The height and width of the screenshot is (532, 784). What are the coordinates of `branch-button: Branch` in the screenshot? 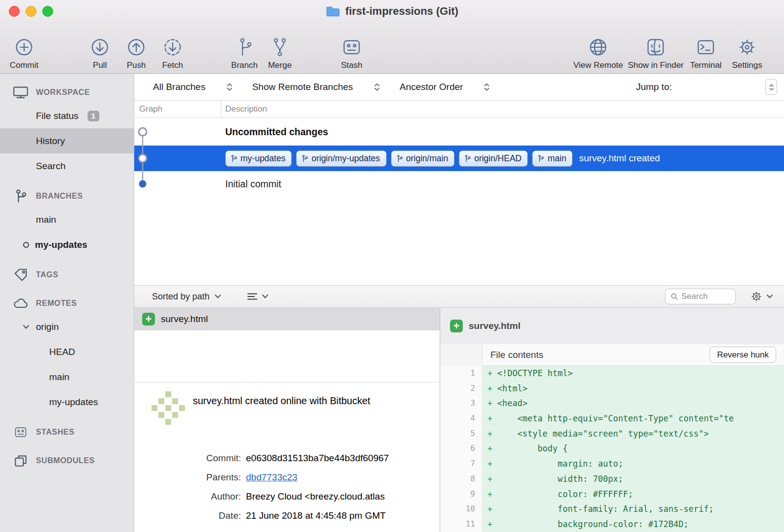 It's located at (244, 53).